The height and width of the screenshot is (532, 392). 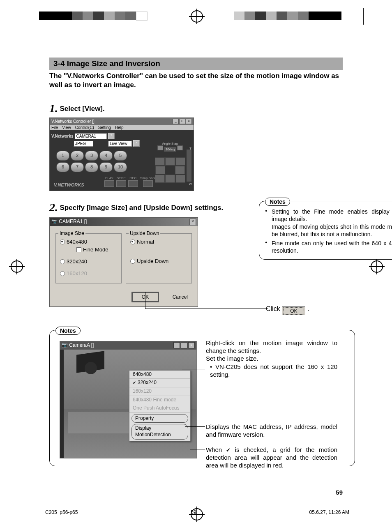 What do you see at coordinates (145, 233) in the screenshot?
I see `groupbox-title: Upside Down` at bounding box center [145, 233].